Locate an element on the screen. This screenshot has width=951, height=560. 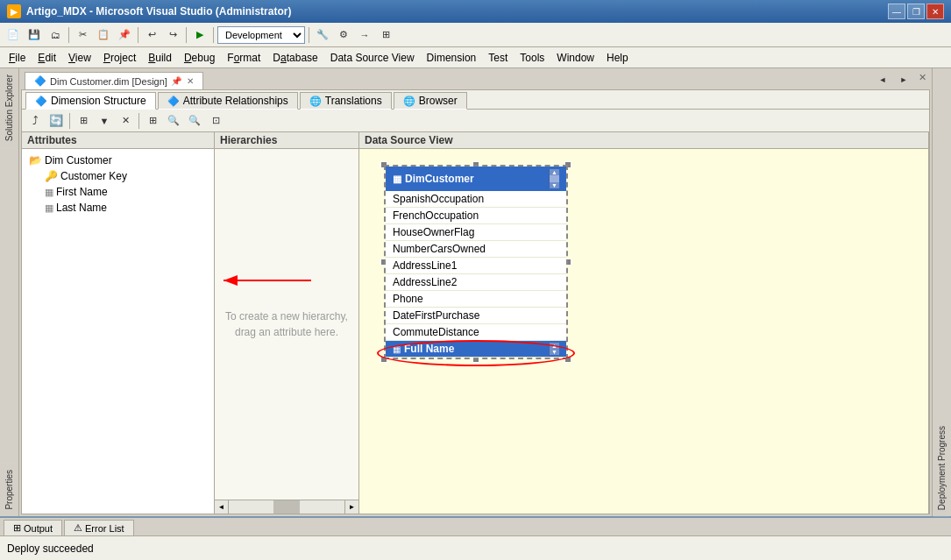
hier-scroll-thumb is located at coordinates (287, 507).